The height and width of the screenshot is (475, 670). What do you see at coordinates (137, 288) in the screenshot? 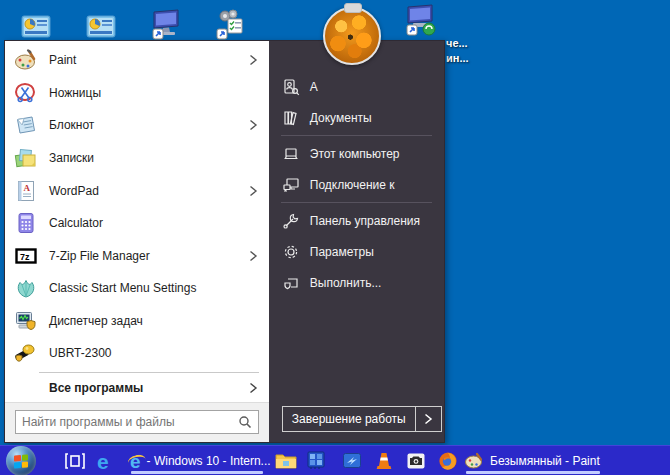
I see `menu-item-classic-start-menu-settings: Classic Start Menu Settings` at bounding box center [137, 288].